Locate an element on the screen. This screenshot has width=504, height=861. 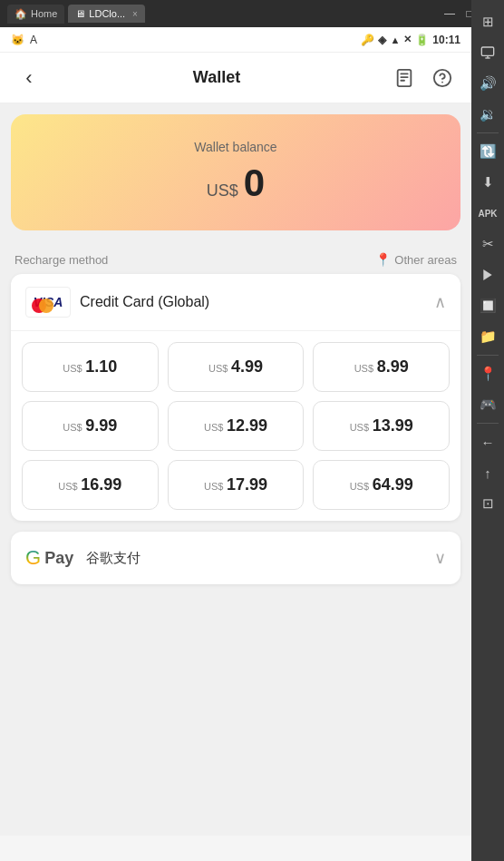
sidebar-icon-wrap: ⊡ is located at coordinates (488, 504).